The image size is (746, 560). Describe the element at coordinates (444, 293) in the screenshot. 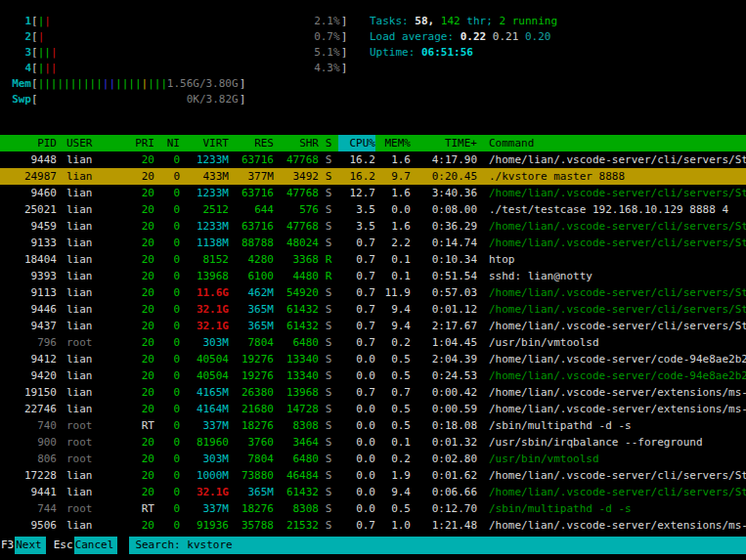

I see `cell-time: 0:57.03` at that location.